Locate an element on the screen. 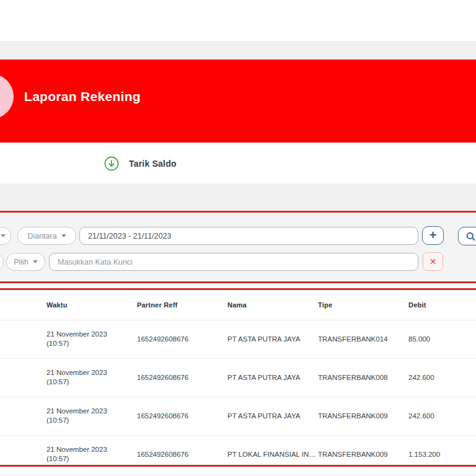  actions-toolbar: Tarik Saldo is located at coordinates (238, 163).